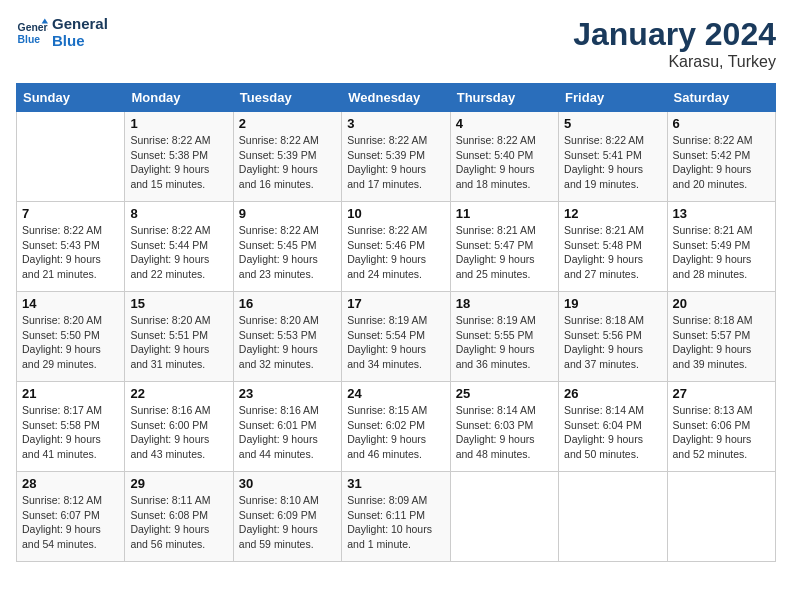 Image resolution: width=792 pixels, height=612 pixels. I want to click on day-number: 6, so click(722, 124).